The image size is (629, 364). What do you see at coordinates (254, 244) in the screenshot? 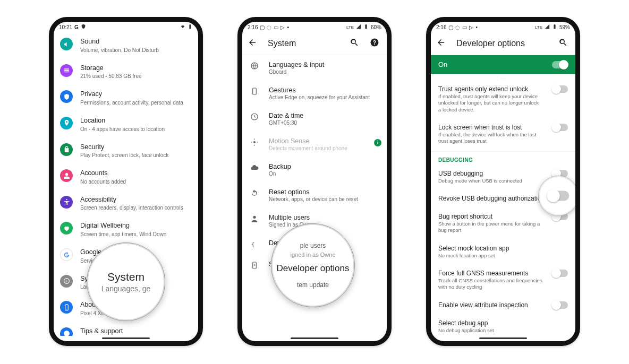
I see `braces-icon: { }` at bounding box center [254, 244].